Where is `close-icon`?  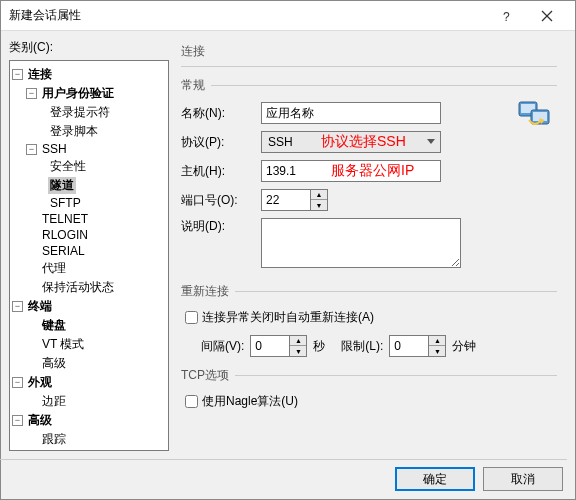
close-icon is located at coordinates (547, 16).